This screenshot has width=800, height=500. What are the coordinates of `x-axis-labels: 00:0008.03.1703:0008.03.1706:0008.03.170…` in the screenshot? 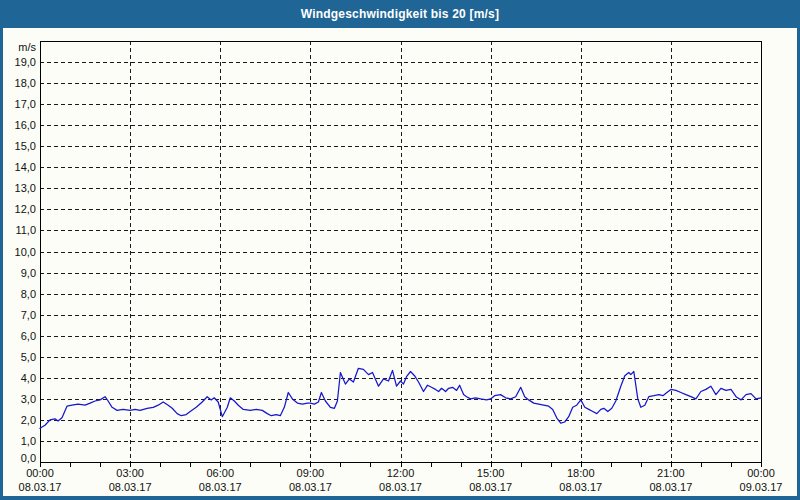 It's located at (401, 480).